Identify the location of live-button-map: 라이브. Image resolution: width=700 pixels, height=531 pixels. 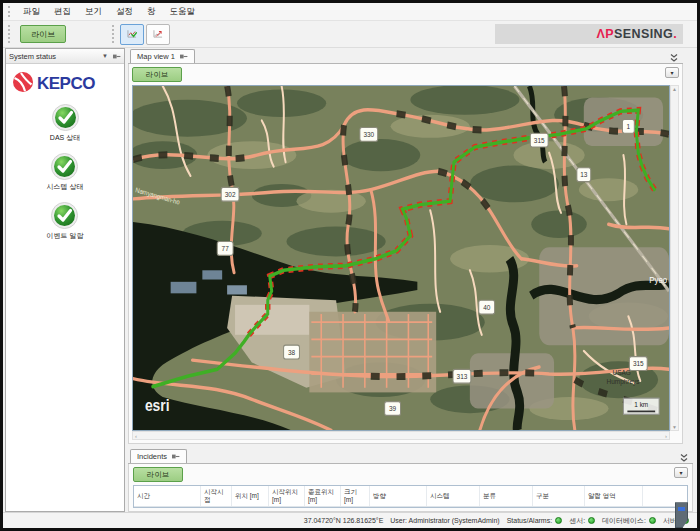
(157, 74).